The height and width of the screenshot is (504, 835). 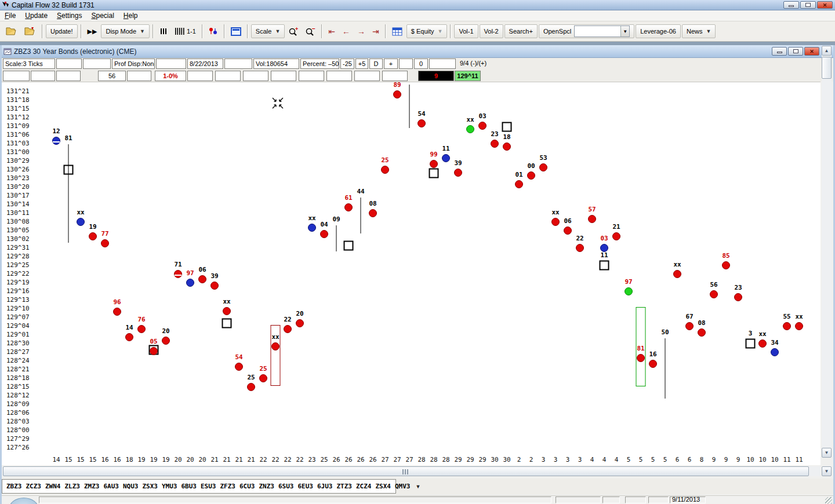 What do you see at coordinates (205, 64) in the screenshot?
I see `param-cell: 8/22/2013` at bounding box center [205, 64].